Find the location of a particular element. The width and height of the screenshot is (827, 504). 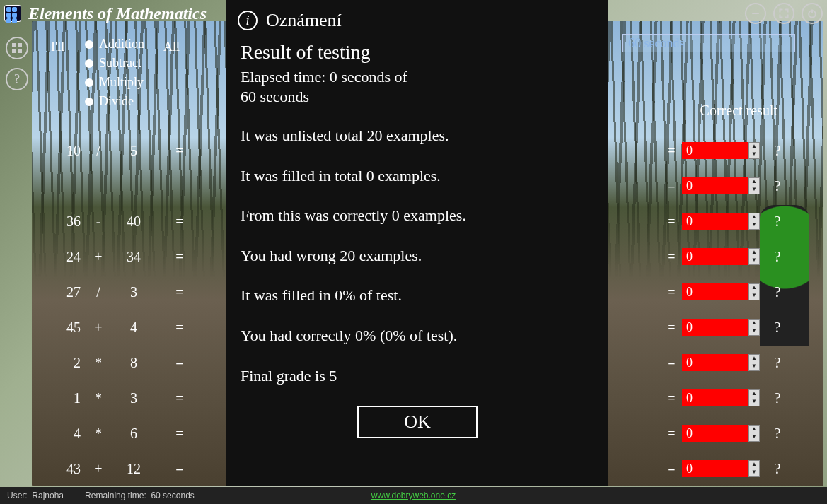

operand-a: 43 is located at coordinates (63, 469).